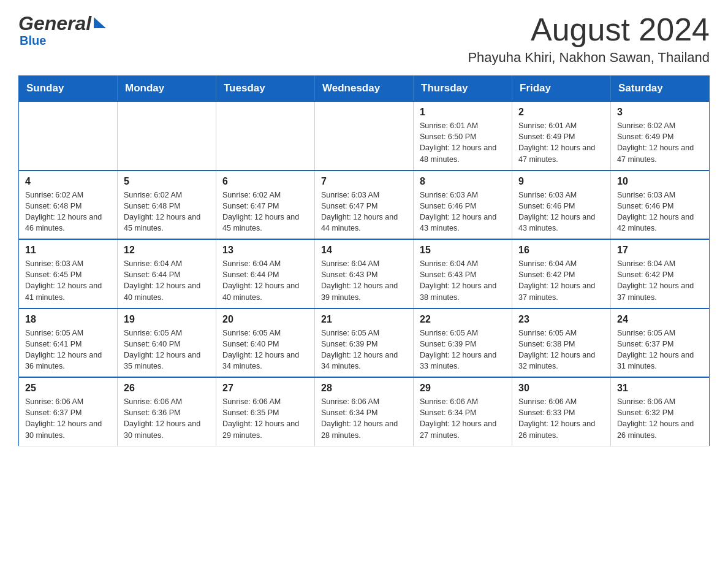 Image resolution: width=728 pixels, height=563 pixels. What do you see at coordinates (561, 412) in the screenshot?
I see `calendar-cell: 30Sunrise: 6:06 AM Sunset: 6:33 PM Dayli…` at bounding box center [561, 412].